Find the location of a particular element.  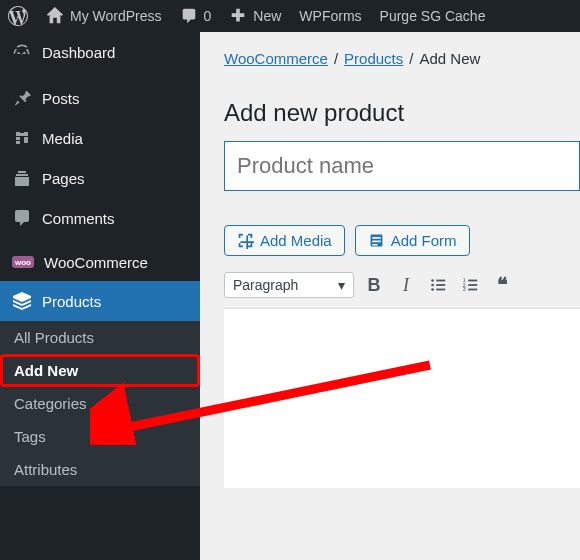

ul-icon is located at coordinates (438, 285).